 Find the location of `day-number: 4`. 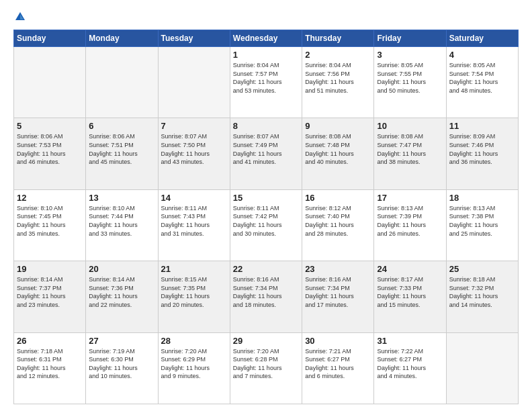

day-number: 4 is located at coordinates (482, 55).